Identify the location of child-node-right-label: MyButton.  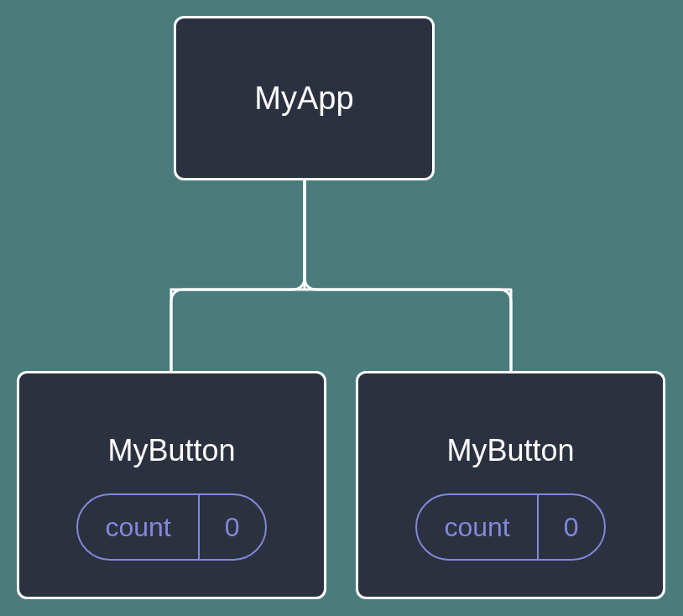
(510, 451).